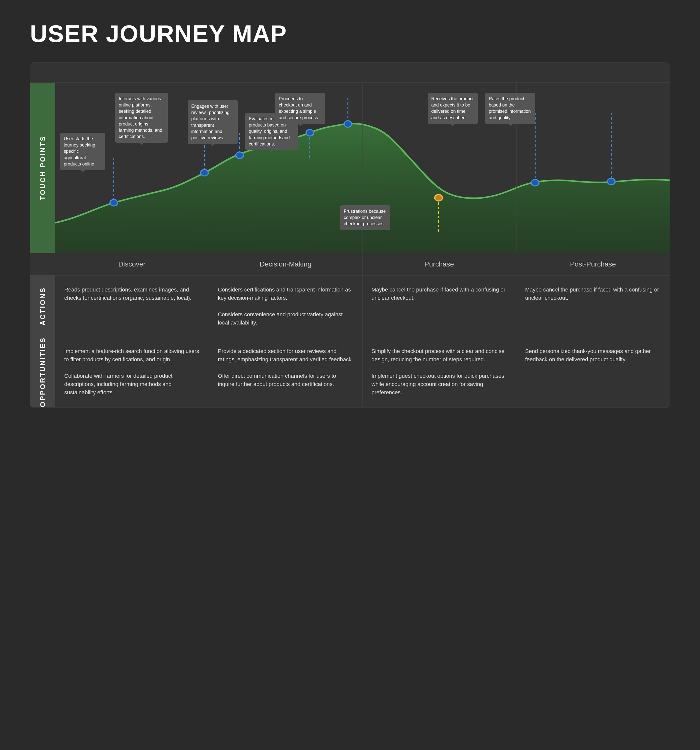  I want to click on opportunities-cell-purchase: Simplify the checkout process with a cle…, so click(439, 372).